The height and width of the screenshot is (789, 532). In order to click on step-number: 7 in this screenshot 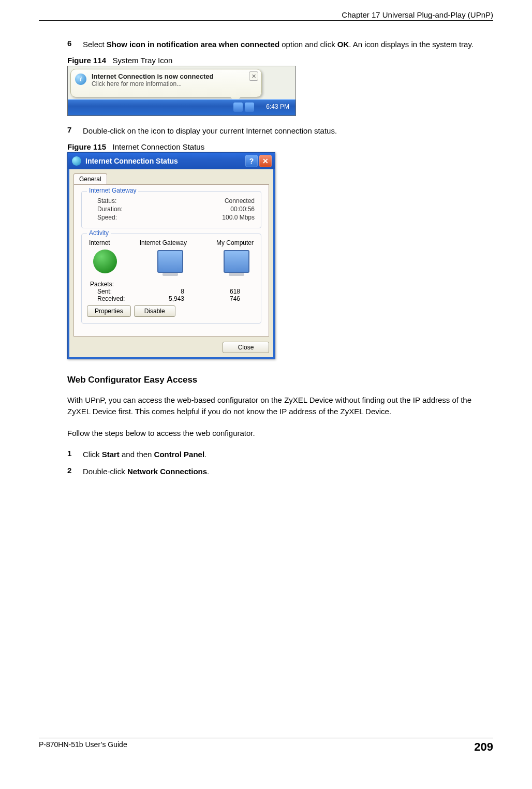, I will do `click(75, 130)`.